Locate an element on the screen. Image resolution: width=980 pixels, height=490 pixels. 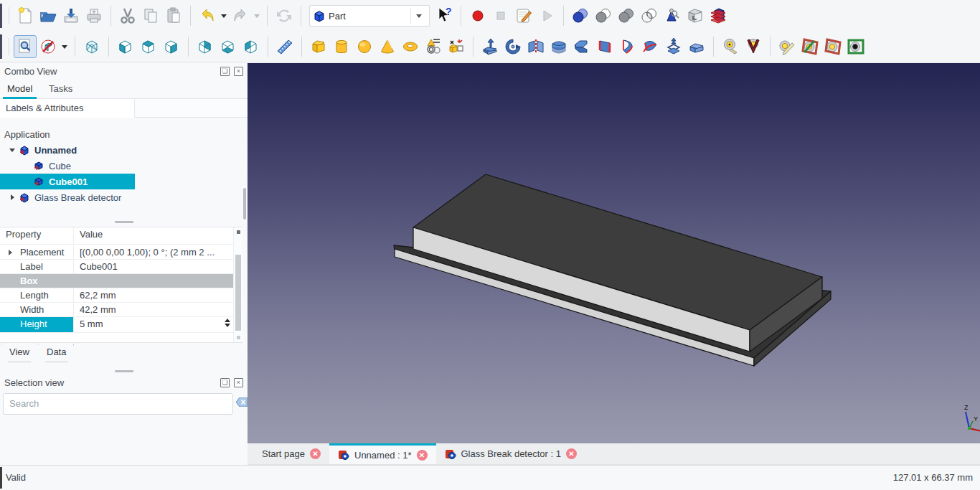
front-view-icon is located at coordinates (126, 47).